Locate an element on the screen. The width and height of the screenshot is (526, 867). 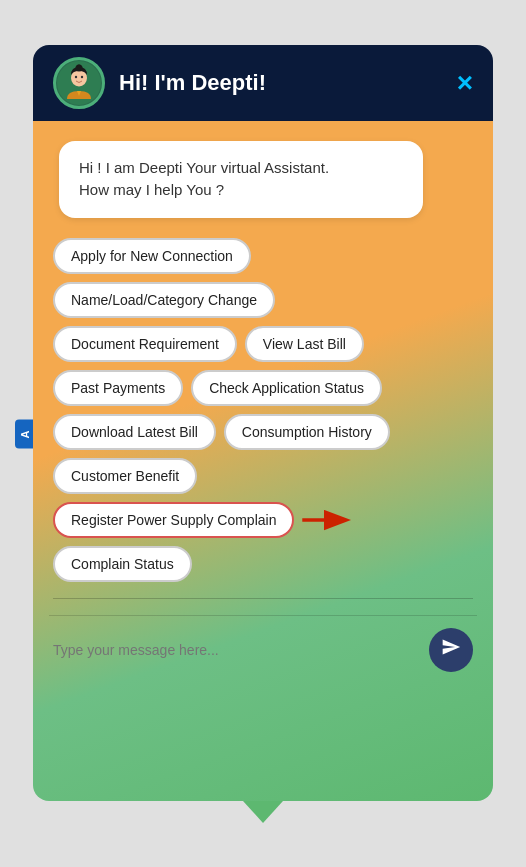
chat-header: Hi! I'm Deepti! × is located at coordinates (263, 83).